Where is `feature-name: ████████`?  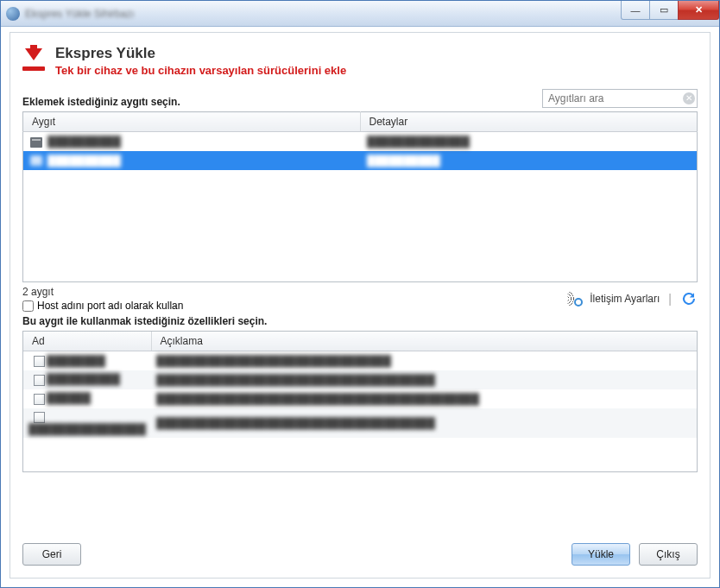 feature-name: ████████ is located at coordinates (76, 361).